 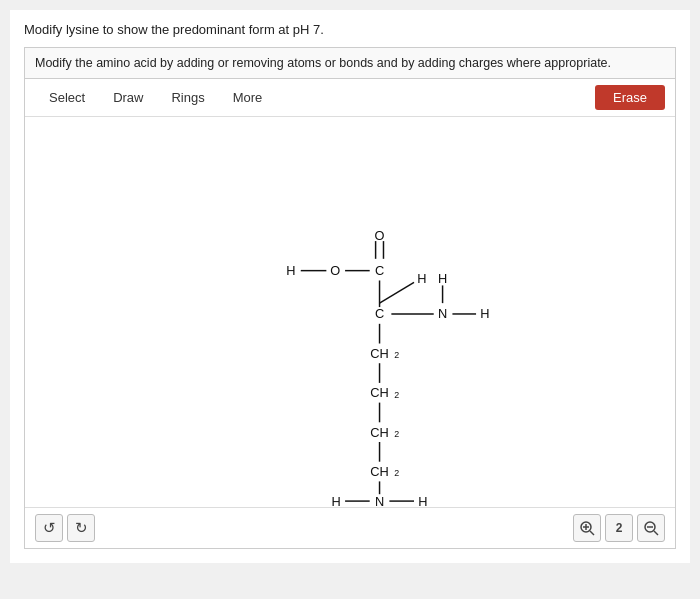 I want to click on toolbar: Select Draw Rings More Erase, so click(x=350, y=98).